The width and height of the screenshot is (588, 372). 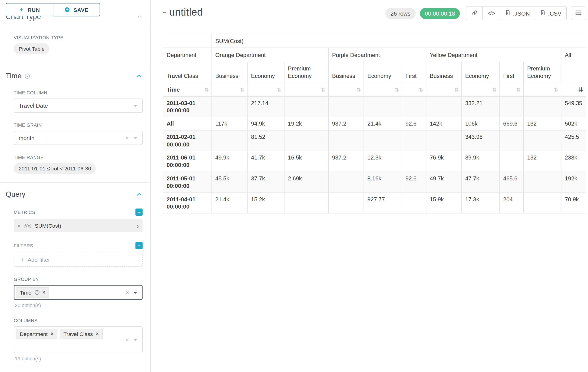 I want to click on time-range-value: 2011-01-01 ≤ col < 2011-06-30, so click(x=55, y=169).